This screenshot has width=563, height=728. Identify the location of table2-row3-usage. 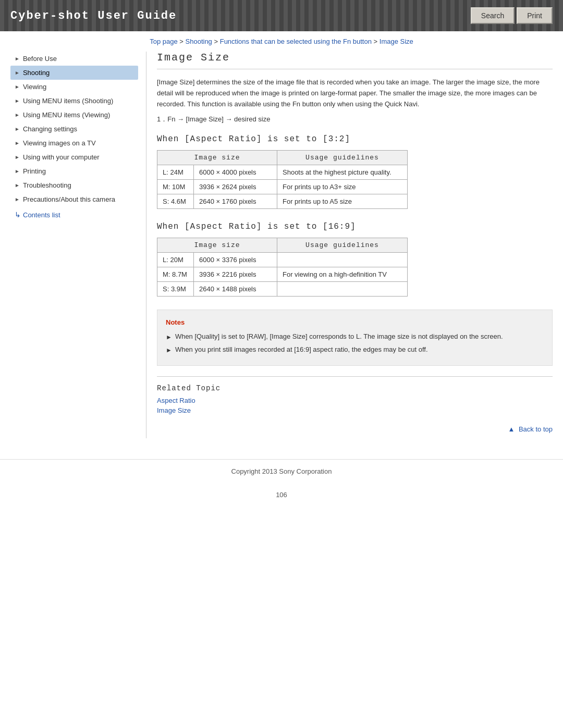
(342, 289).